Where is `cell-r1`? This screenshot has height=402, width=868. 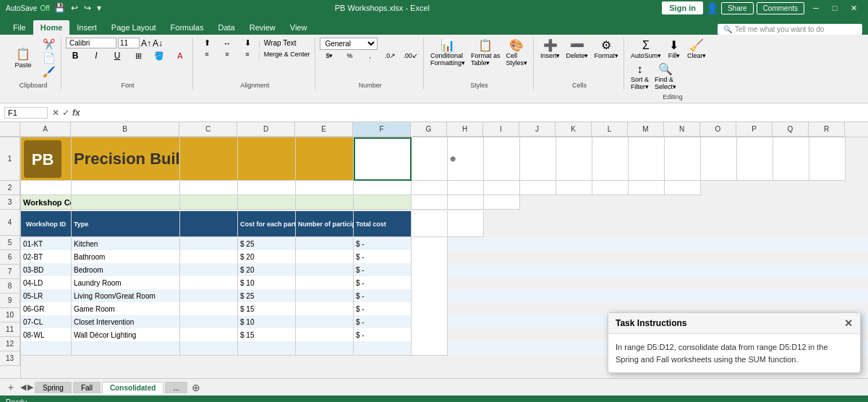 cell-r1 is located at coordinates (827, 159).